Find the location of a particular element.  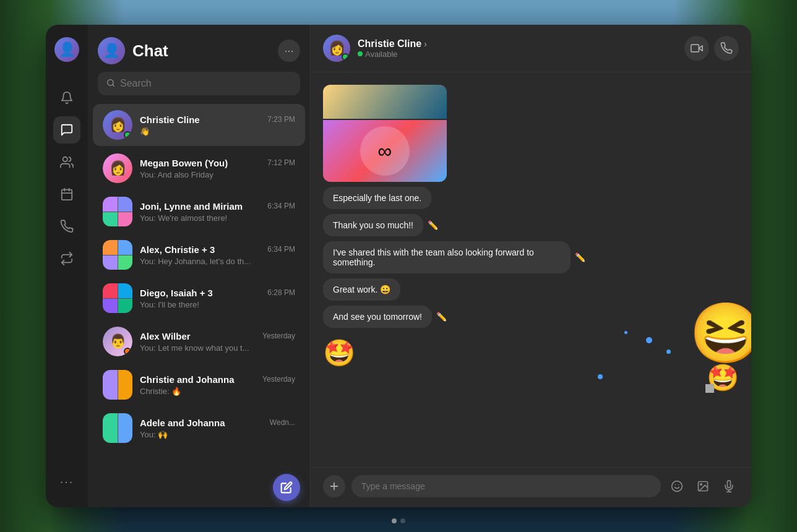

video-call-button is located at coordinates (697, 48).